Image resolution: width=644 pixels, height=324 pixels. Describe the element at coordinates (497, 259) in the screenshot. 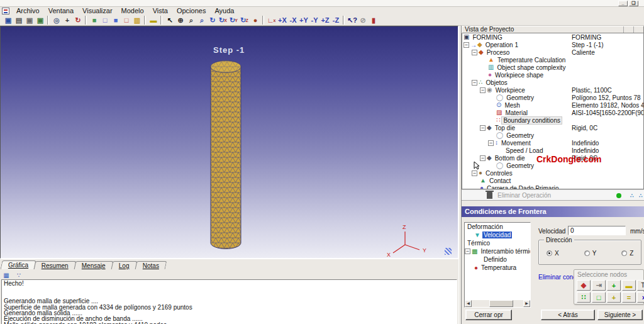

I see `bc-tree-row: Definido` at that location.